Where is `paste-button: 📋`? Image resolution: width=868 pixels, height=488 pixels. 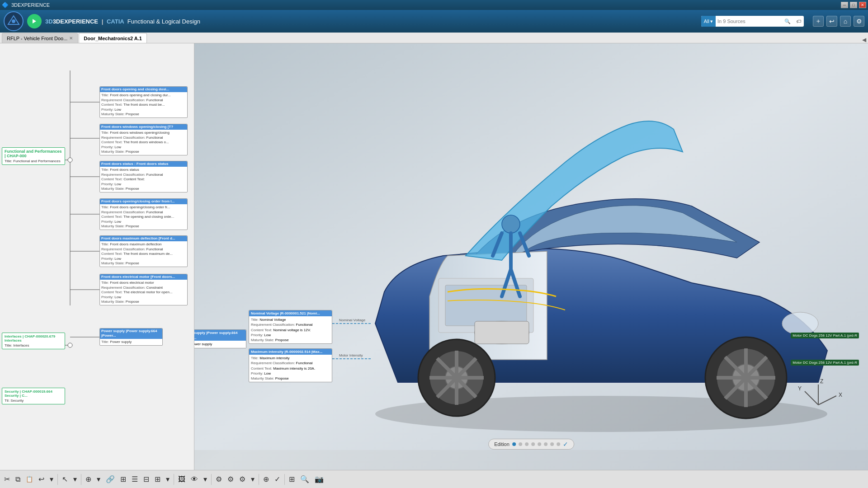
paste-button: 📋 is located at coordinates (29, 479).